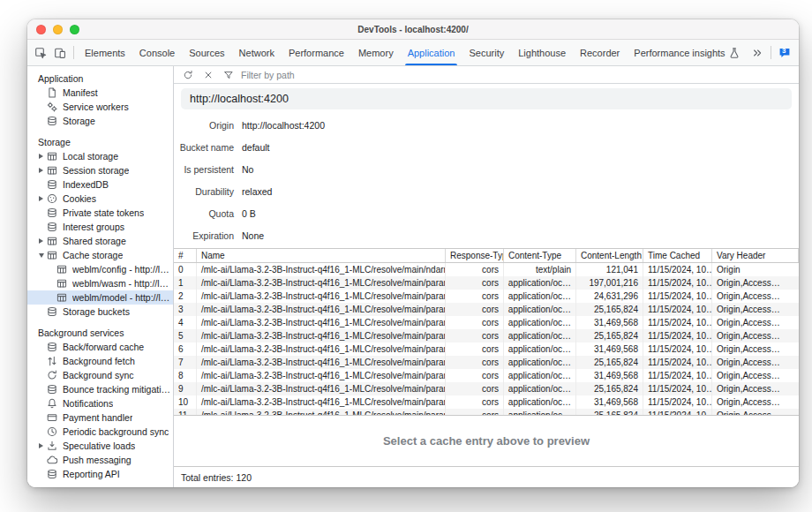 Image resolution: width=812 pixels, height=512 pixels. I want to click on sidebar-section-storage: Storage, so click(101, 142).